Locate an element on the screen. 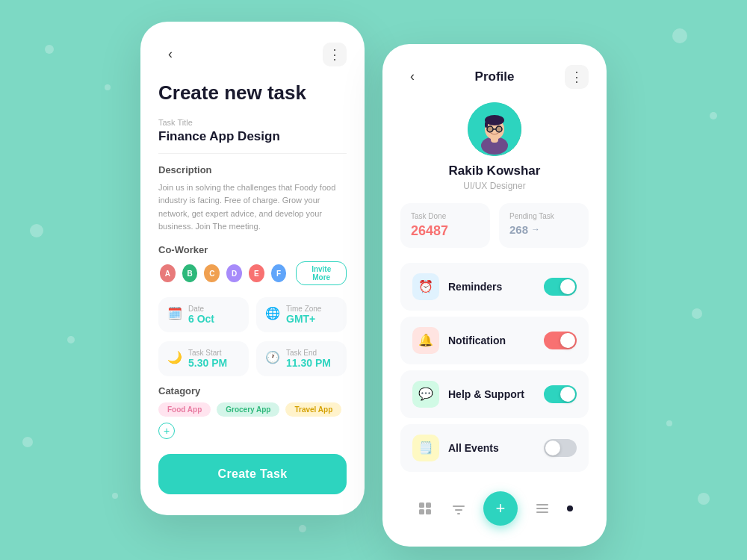  page-title-left: Create new task is located at coordinates (252, 93).